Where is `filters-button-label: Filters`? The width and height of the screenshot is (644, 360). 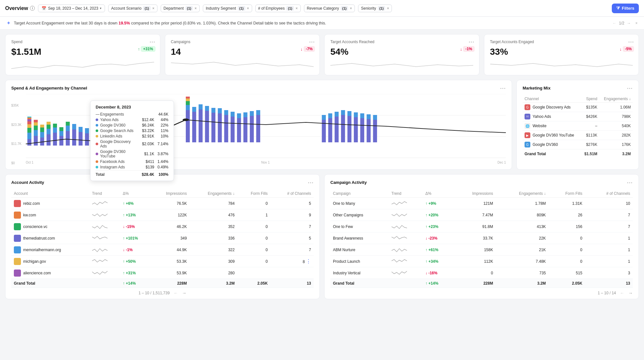 filters-button-label: Filters is located at coordinates (628, 8).